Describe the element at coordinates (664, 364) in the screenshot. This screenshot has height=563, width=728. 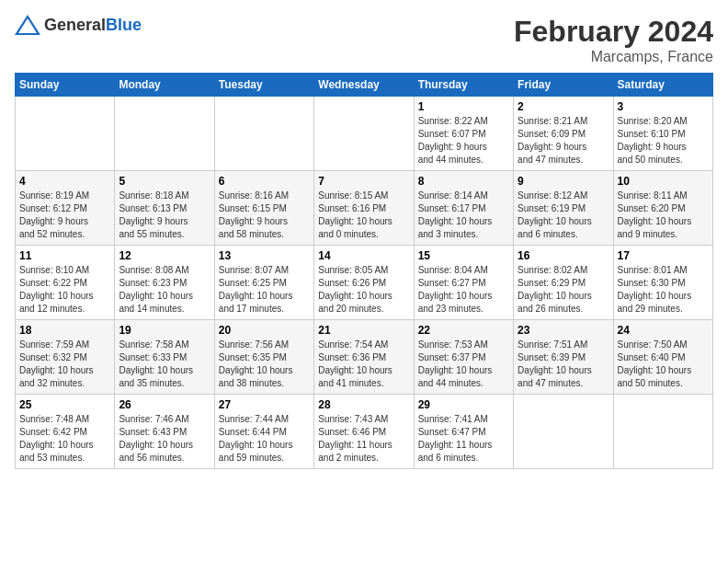
I see `day-info: Sunrise: 7:50 AM Sunset: 6:40 PM Dayligh…` at that location.